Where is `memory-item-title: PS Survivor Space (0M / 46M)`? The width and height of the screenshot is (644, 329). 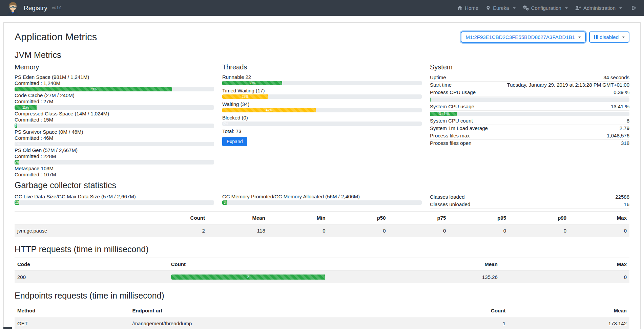 memory-item-title: PS Survivor Space (0M / 46M) is located at coordinates (115, 132).